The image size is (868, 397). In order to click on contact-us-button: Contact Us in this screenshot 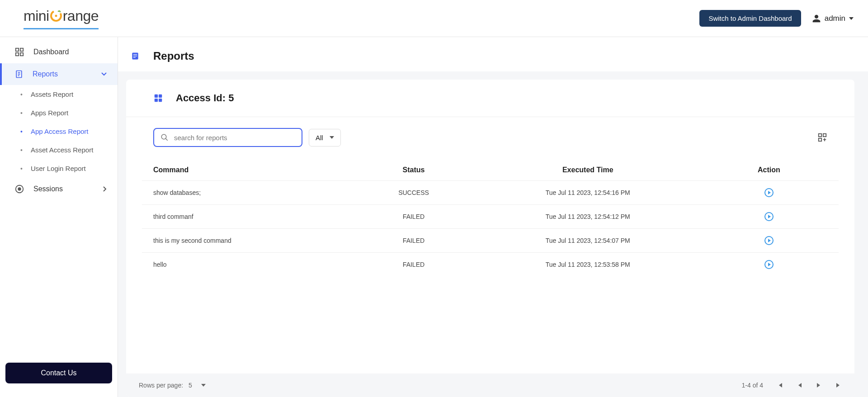, I will do `click(59, 373)`.